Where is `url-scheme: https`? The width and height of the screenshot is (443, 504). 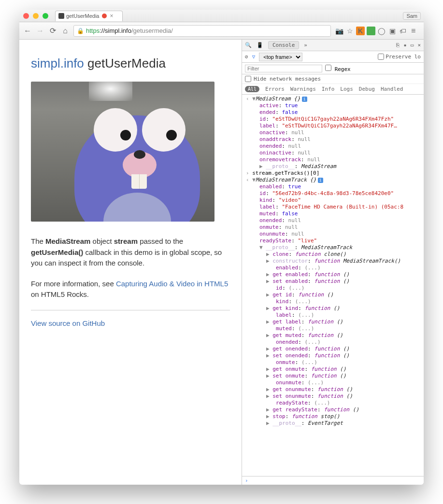 url-scheme: https is located at coordinates (93, 31).